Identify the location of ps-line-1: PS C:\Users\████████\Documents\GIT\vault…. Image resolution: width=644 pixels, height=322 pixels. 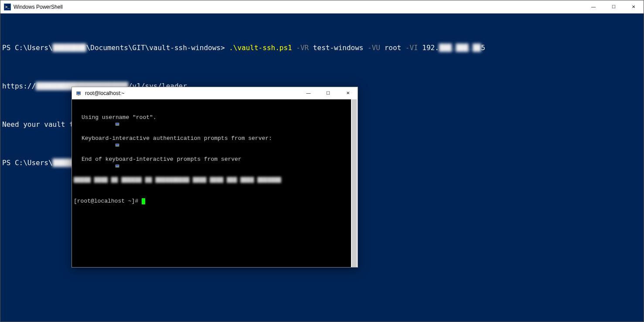
(322, 48).